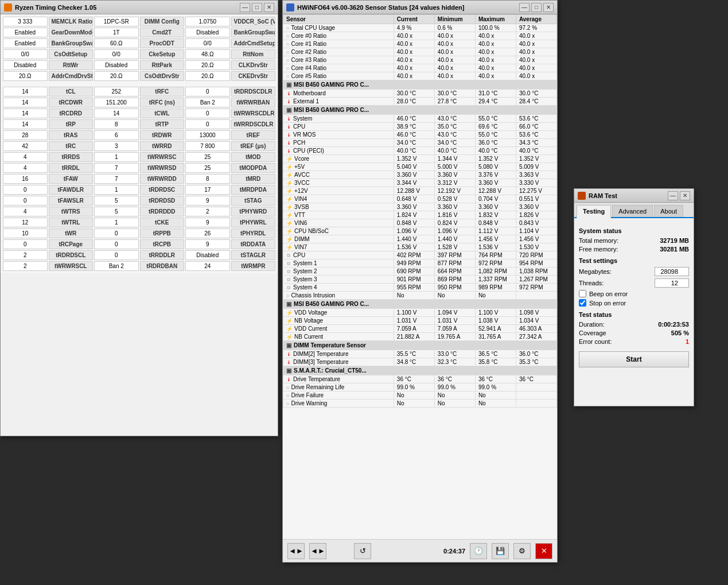  Describe the element at coordinates (414, 143) in the screenshot. I see `sensor-current-15: 34.0 °C` at that location.